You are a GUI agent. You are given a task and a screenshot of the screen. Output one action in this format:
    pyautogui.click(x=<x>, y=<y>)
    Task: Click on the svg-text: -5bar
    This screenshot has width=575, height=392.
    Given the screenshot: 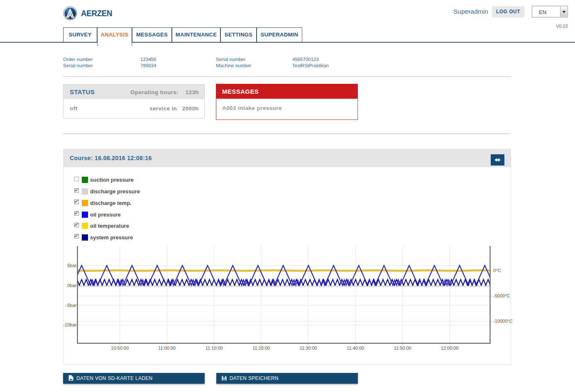 What is the action you would take?
    pyautogui.click(x=71, y=305)
    